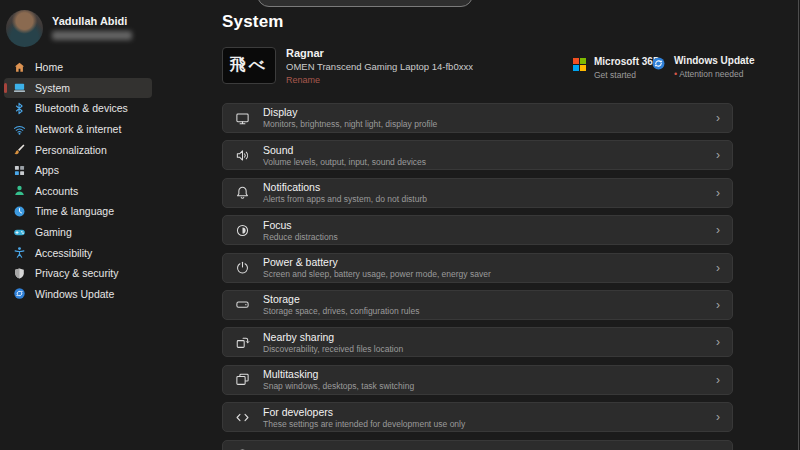  I want to click on sound-icon, so click(242, 156).